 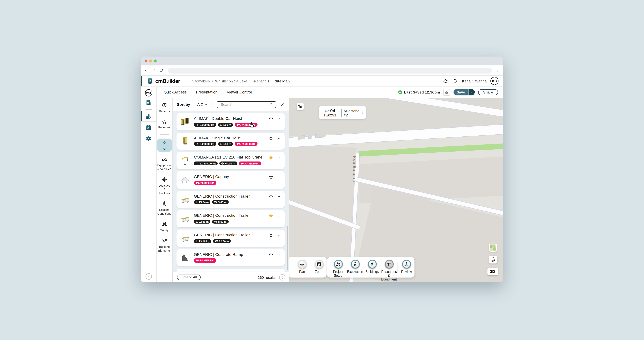 What do you see at coordinates (461, 92) in the screenshot?
I see `save-button: Save` at bounding box center [461, 92].